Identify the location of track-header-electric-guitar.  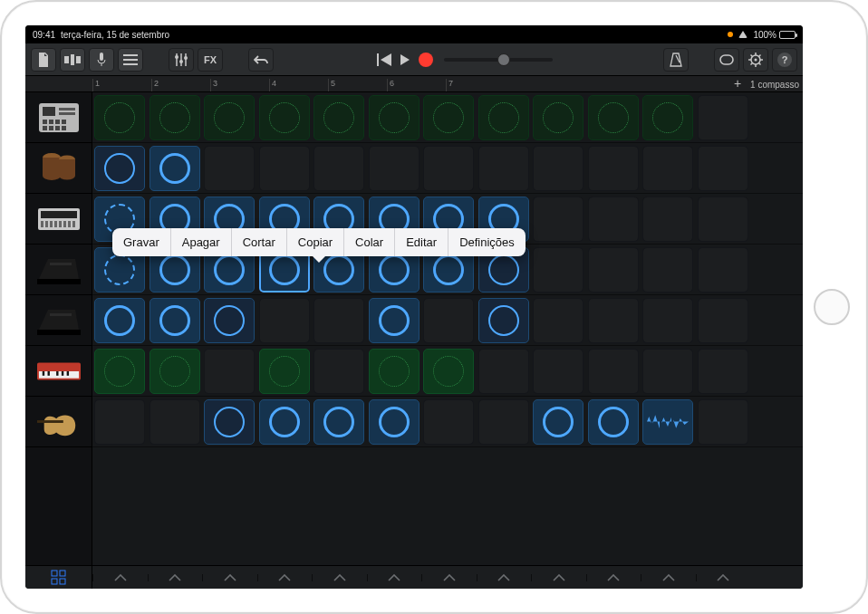
(58, 422).